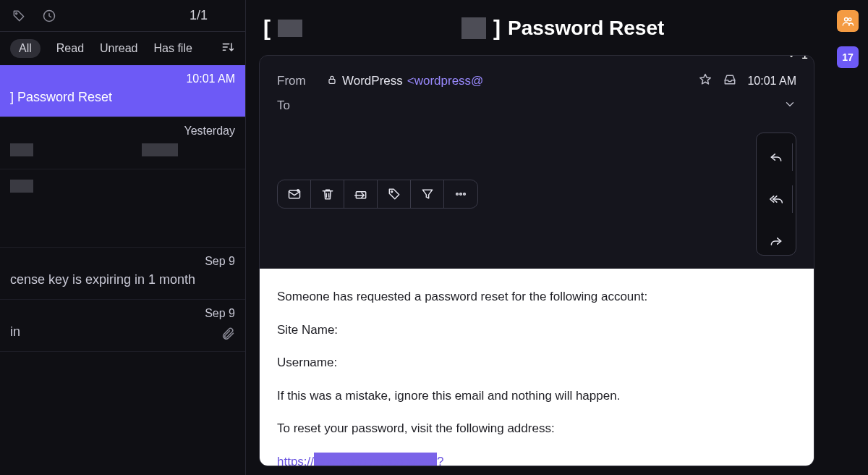 Image resolution: width=868 pixels, height=475 pixels. Describe the element at coordinates (446, 81) in the screenshot. I see `from-address: <wordpress@` at that location.